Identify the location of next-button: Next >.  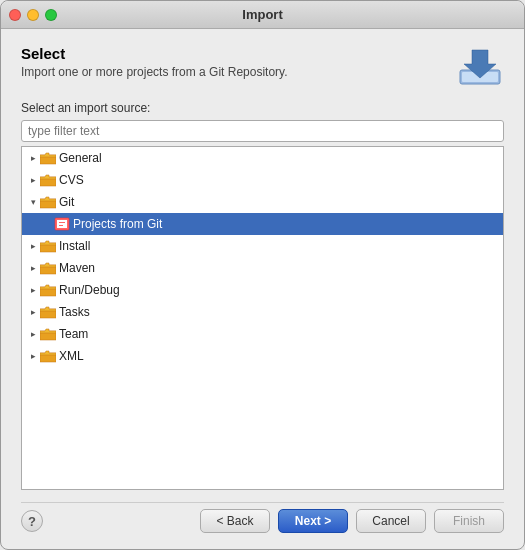
(313, 521).